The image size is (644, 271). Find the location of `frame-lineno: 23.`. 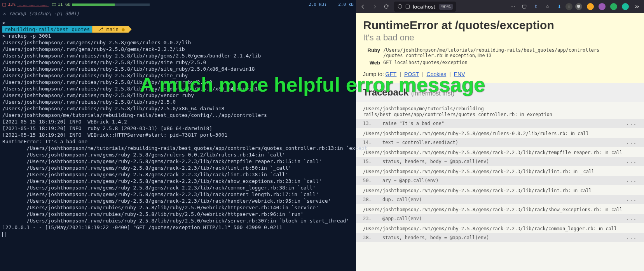

frame-lineno: 23. is located at coordinates (373, 219).